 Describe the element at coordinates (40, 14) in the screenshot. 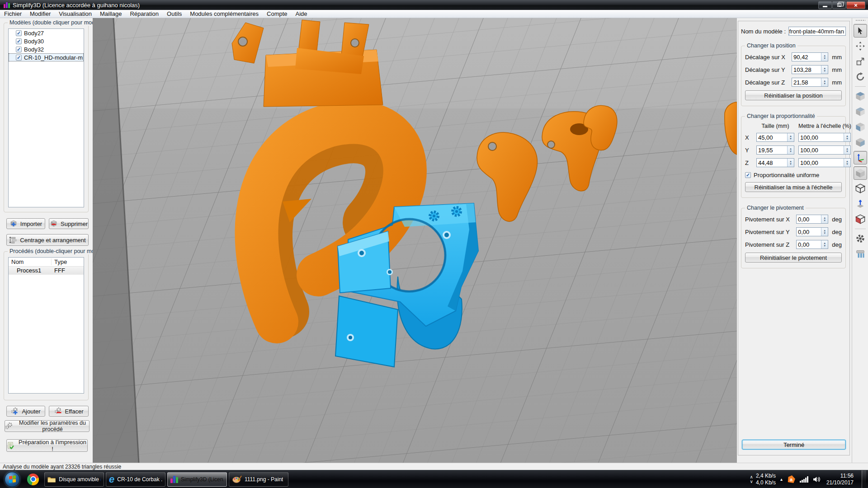

I see `menu-modifier: Modifier` at that location.